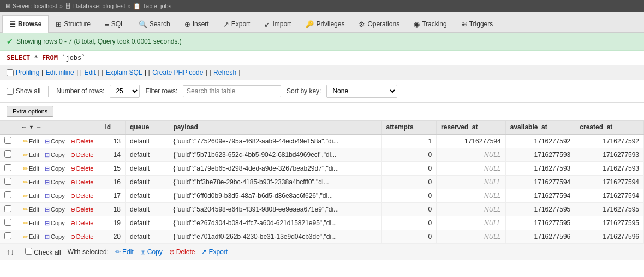  Describe the element at coordinates (477, 24) in the screenshot. I see `tab-triggers: ≋ Triggers` at that location.